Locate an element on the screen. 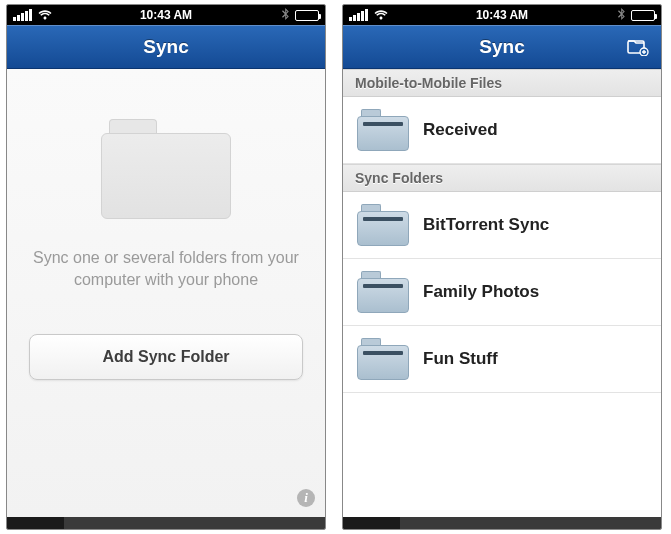 Image resolution: width=671 pixels, height=534 pixels. folder-label: Family Photos is located at coordinates (481, 292).